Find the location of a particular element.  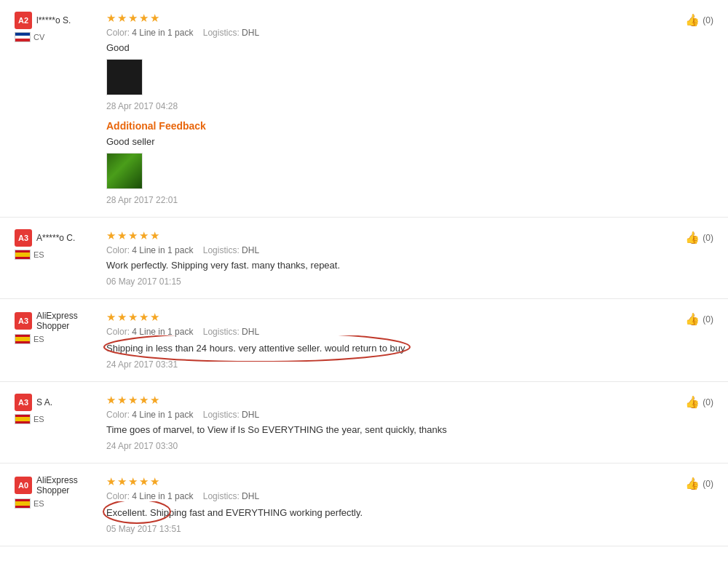

reviewer-name-line1: AliExpress is located at coordinates (57, 316).